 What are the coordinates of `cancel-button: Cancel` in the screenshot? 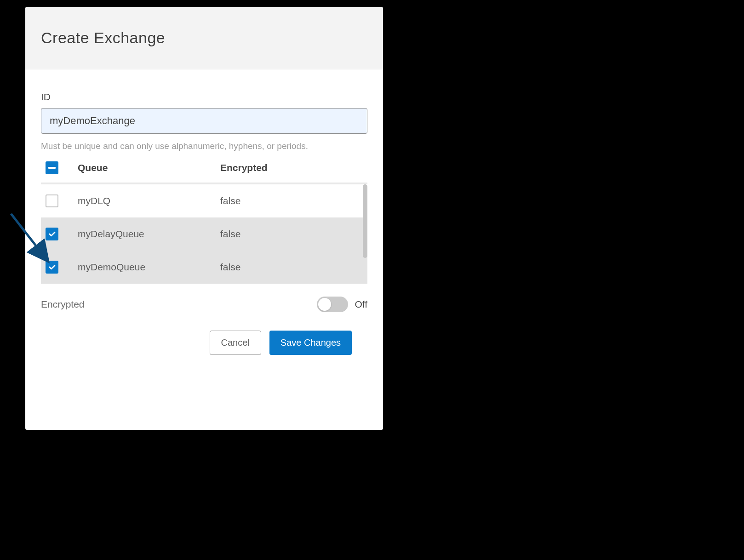 It's located at (235, 343).